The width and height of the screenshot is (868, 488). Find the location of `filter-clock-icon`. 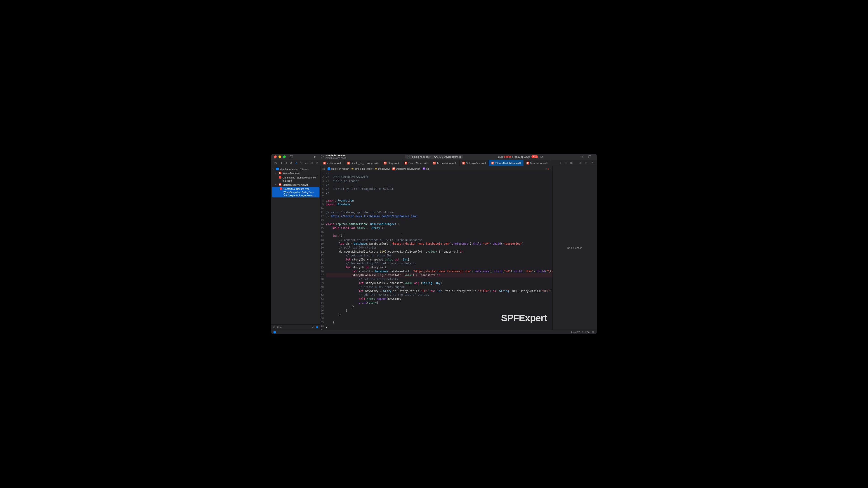

filter-clock-icon is located at coordinates (313, 327).